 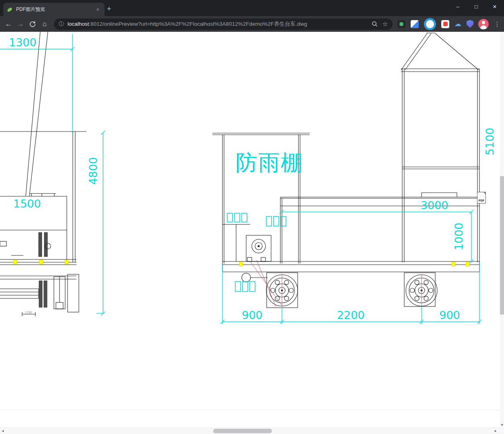 I want to click on profile-avatar, so click(x=483, y=24).